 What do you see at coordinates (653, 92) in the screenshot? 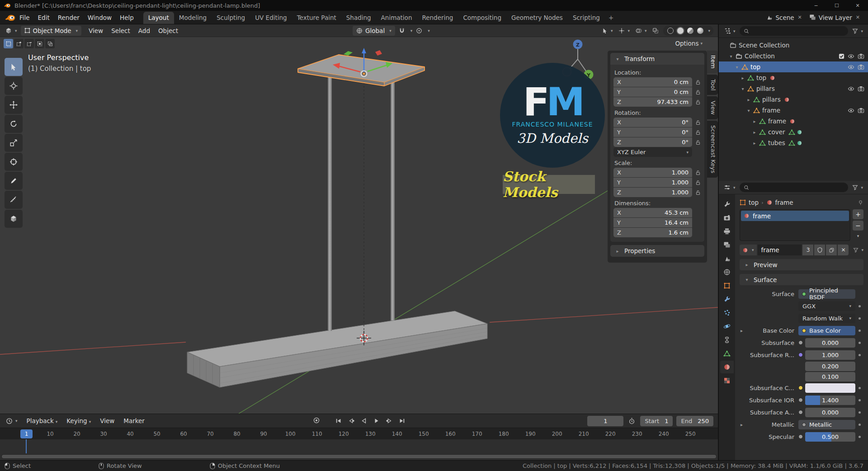
I see `location-y-field: Y0 cm` at bounding box center [653, 92].